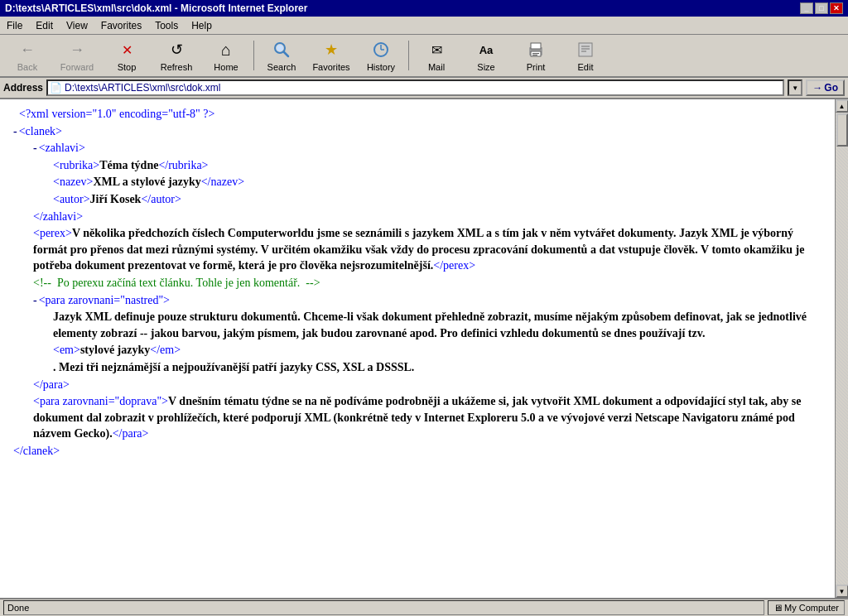 This screenshot has width=848, height=616. I want to click on xml-line-para-nastred-text2: . Mezi tři nejznámější a nejpoužívanější…, so click(417, 368).